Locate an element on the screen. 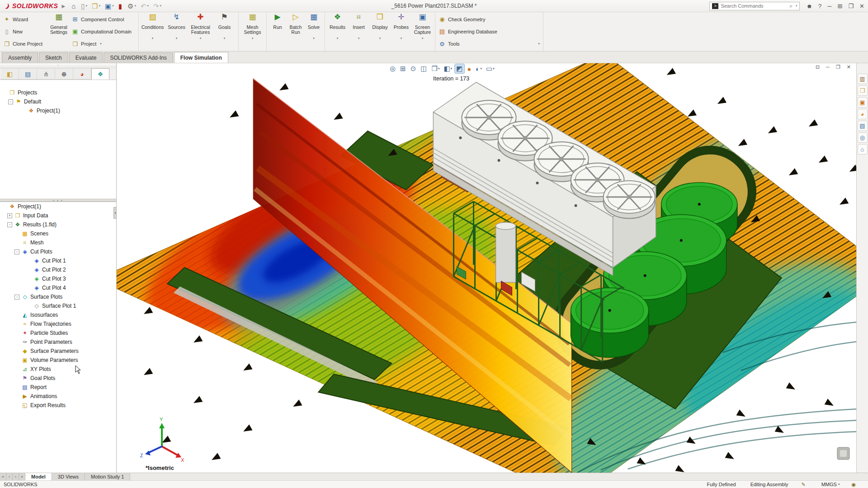 The image size is (868, 488). tree-item: ◈ Cut Plot 4 is located at coordinates (58, 288).